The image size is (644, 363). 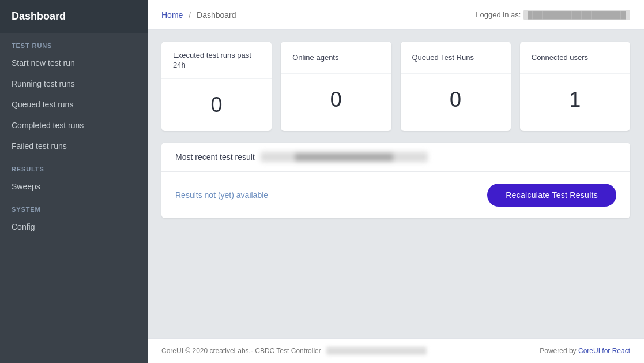 What do you see at coordinates (396, 351) in the screenshot?
I see `footer: CoreUI © 2020 creativeLabs.- CBDC Test C…` at bounding box center [396, 351].